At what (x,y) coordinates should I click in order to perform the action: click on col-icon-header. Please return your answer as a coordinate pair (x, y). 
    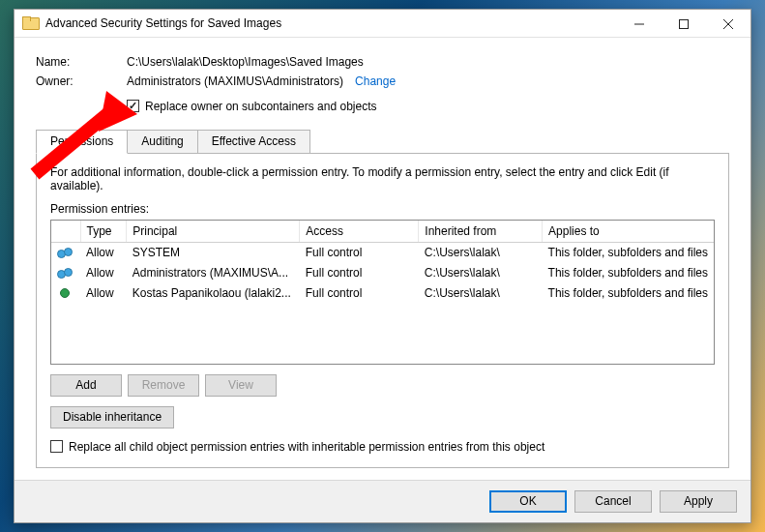
    Looking at the image, I should click on (66, 232).